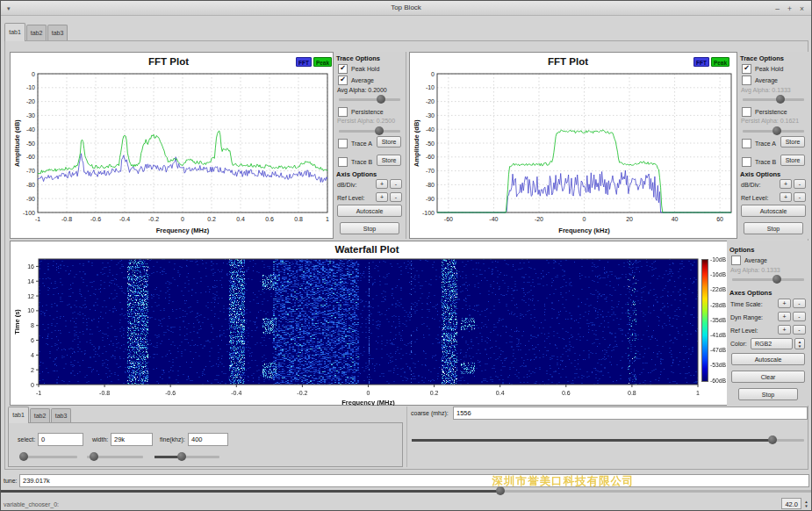  Describe the element at coordinates (302, 393) in the screenshot. I see `svg-text: -0.2` at that location.